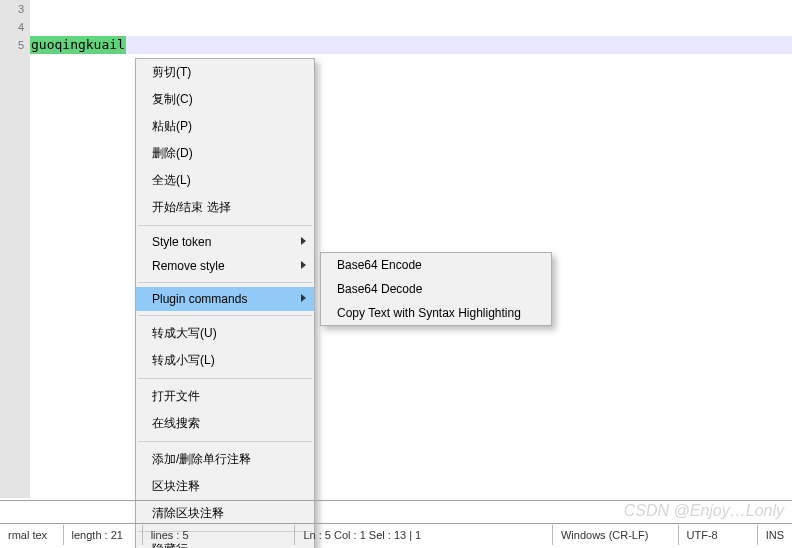 The image size is (792, 548). I want to click on status-bar: rmal tex length : 21 lines : 5 Ln : 5 Co…, so click(396, 524).